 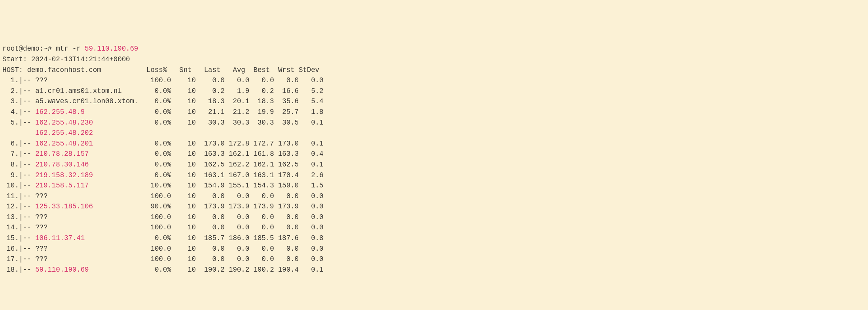 What do you see at coordinates (434, 91) in the screenshot?
I see `table-row: 2.|-- a1.cr01.ams01.xtom.nl 0.0% 10 0.2 …` at bounding box center [434, 91].